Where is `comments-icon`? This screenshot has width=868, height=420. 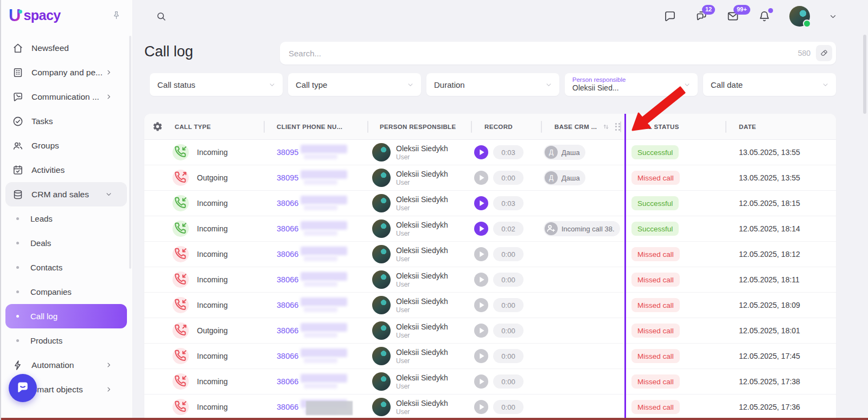 comments-icon is located at coordinates (670, 16).